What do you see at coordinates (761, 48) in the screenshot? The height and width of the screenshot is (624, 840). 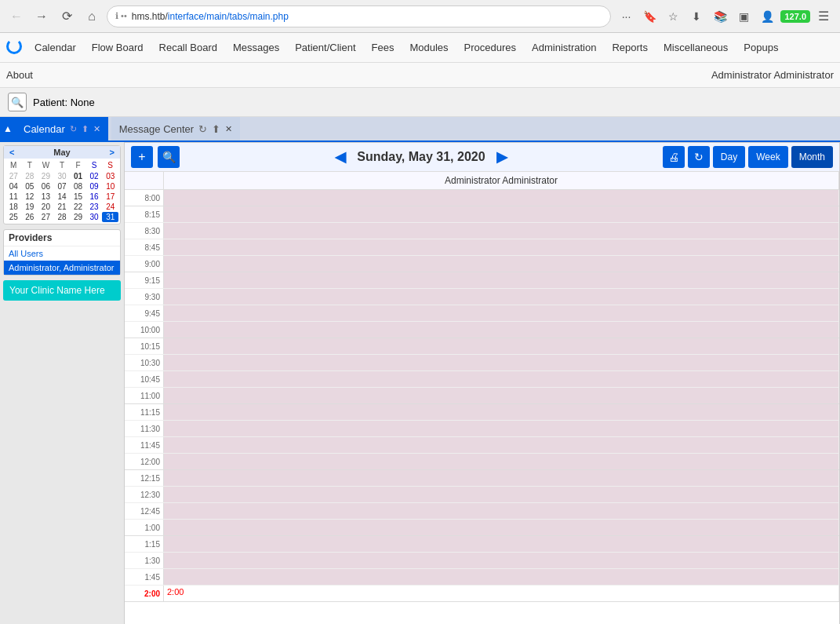 I see `nav-popups: Popups` at bounding box center [761, 48].